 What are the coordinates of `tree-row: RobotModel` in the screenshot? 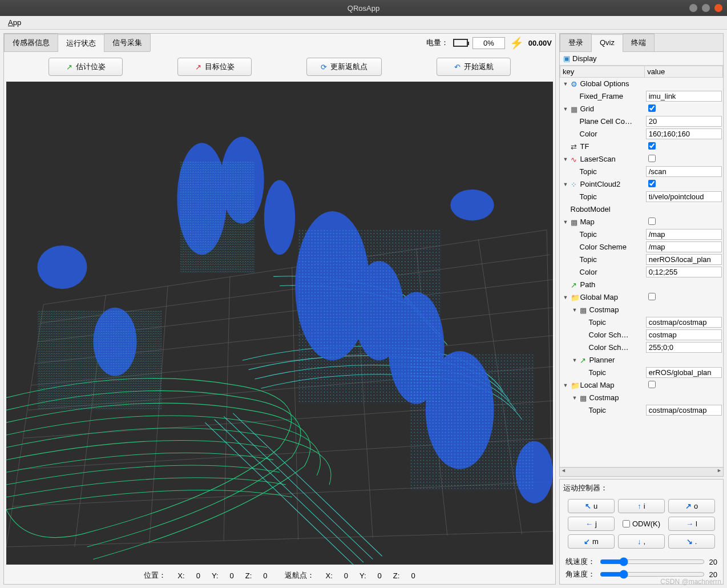 It's located at (641, 210).